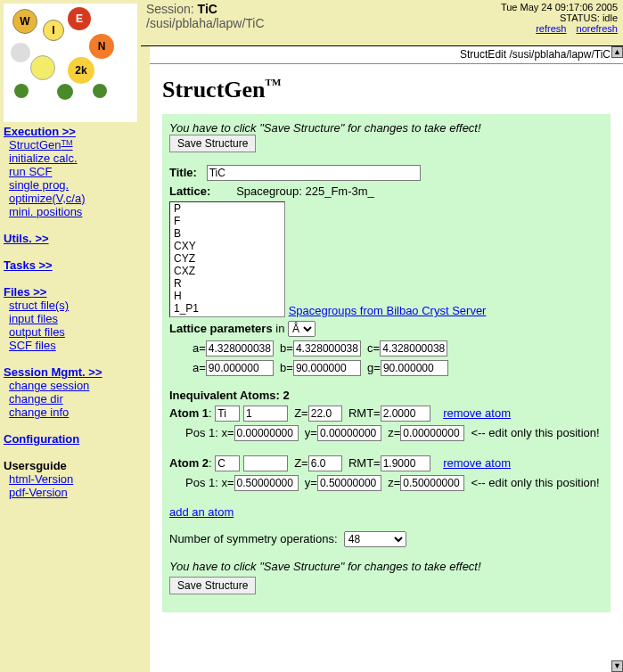 The width and height of the screenshot is (623, 672). What do you see at coordinates (227, 258) in the screenshot?
I see `list-item: CYZ` at bounding box center [227, 258].